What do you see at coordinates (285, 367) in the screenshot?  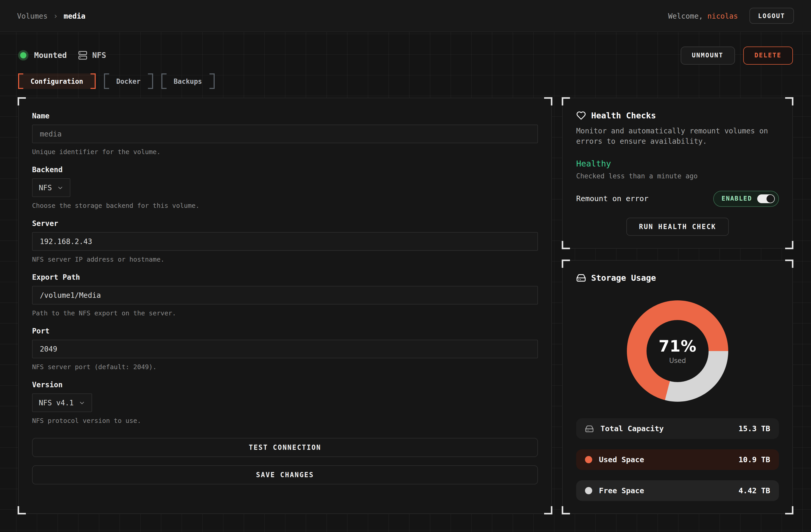 I see `port-helper: NFS server port (default: 2049).` at bounding box center [285, 367].